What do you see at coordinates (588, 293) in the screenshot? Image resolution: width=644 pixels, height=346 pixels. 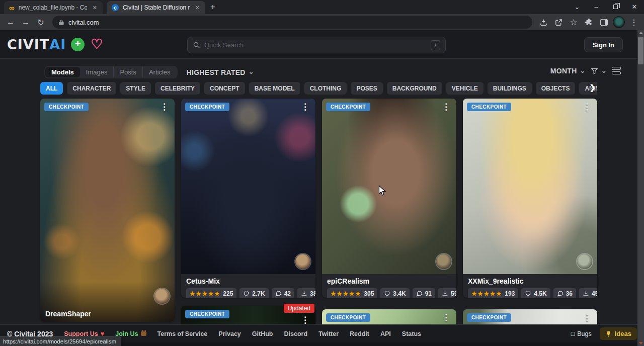 I see `downloads-pill: 45K` at bounding box center [588, 293].